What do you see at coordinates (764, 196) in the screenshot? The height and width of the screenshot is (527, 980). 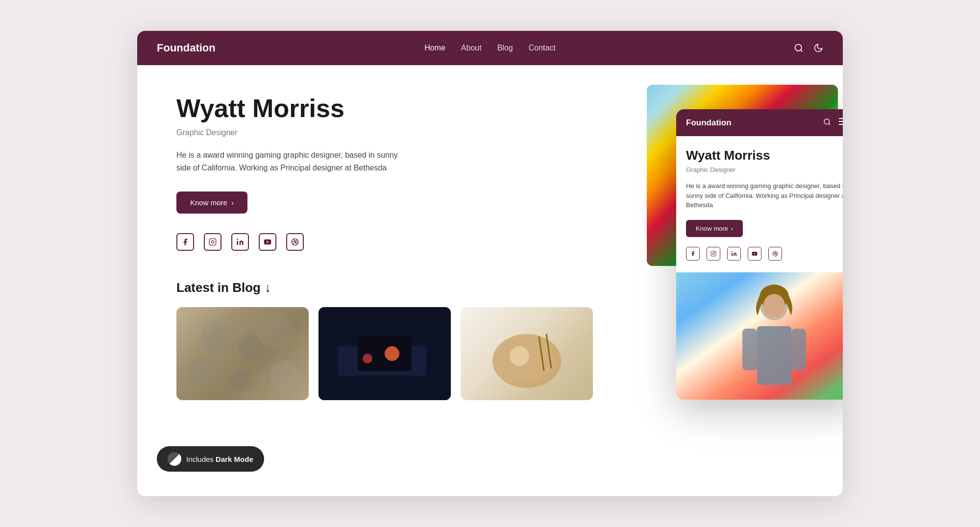 I see `mobile-hero-description: He is a award winning gaming graphic des…` at bounding box center [764, 196].